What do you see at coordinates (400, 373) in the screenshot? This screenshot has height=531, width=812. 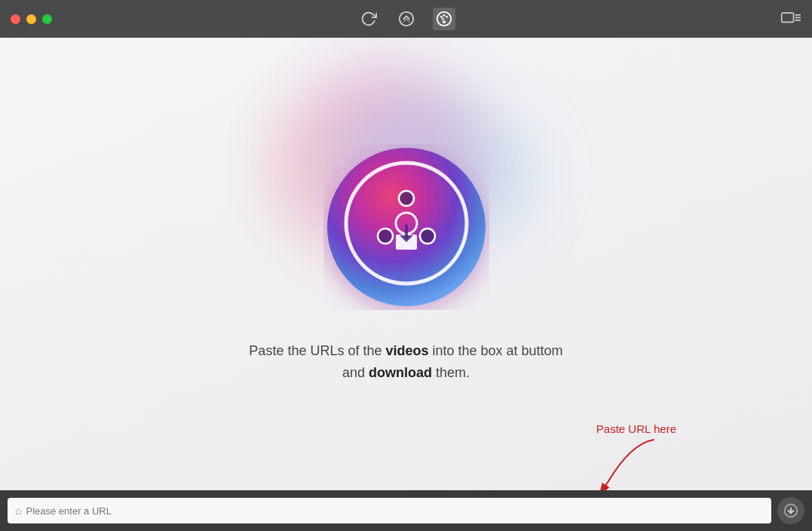 I see `download-bold: download` at bounding box center [400, 373].